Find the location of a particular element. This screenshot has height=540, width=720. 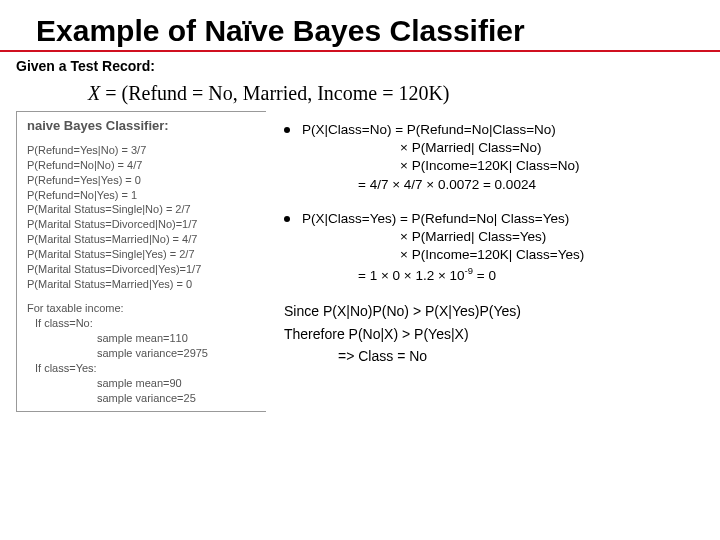

prob-line: P(Refund=No|Yes) = 1 is located at coordinates (144, 196).